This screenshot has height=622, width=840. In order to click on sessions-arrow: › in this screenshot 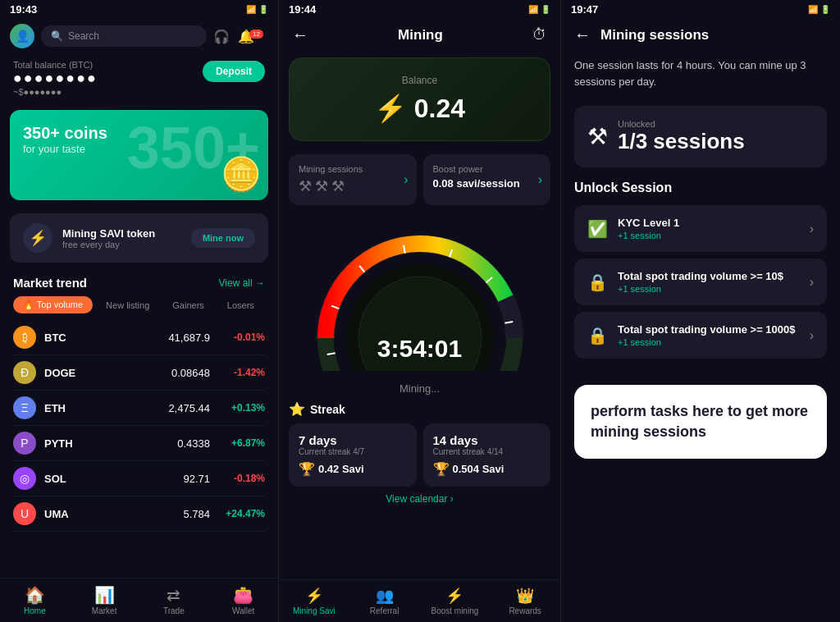, I will do `click(405, 180)`.